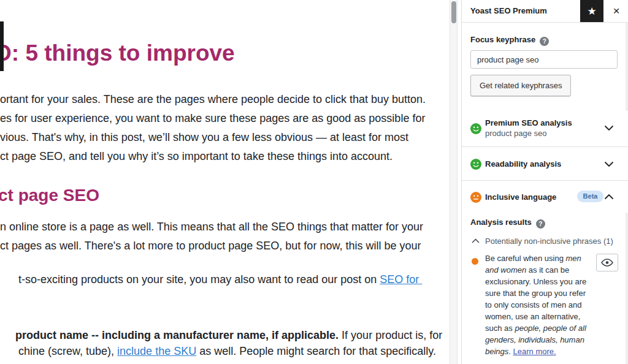 The image size is (628, 364). I want to click on paragraph-line: t-so-exciting products on your site, you…, so click(211, 279).